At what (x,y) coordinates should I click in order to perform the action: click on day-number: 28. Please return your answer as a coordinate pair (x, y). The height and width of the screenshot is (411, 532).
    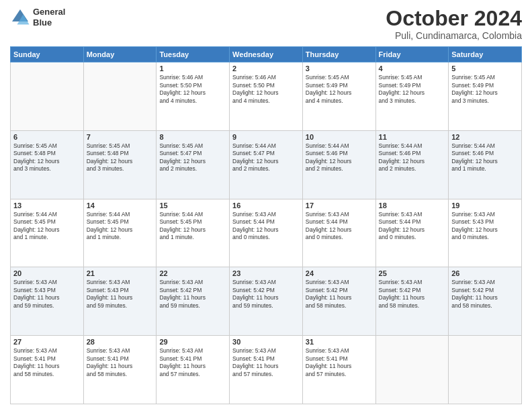
    Looking at the image, I should click on (120, 342).